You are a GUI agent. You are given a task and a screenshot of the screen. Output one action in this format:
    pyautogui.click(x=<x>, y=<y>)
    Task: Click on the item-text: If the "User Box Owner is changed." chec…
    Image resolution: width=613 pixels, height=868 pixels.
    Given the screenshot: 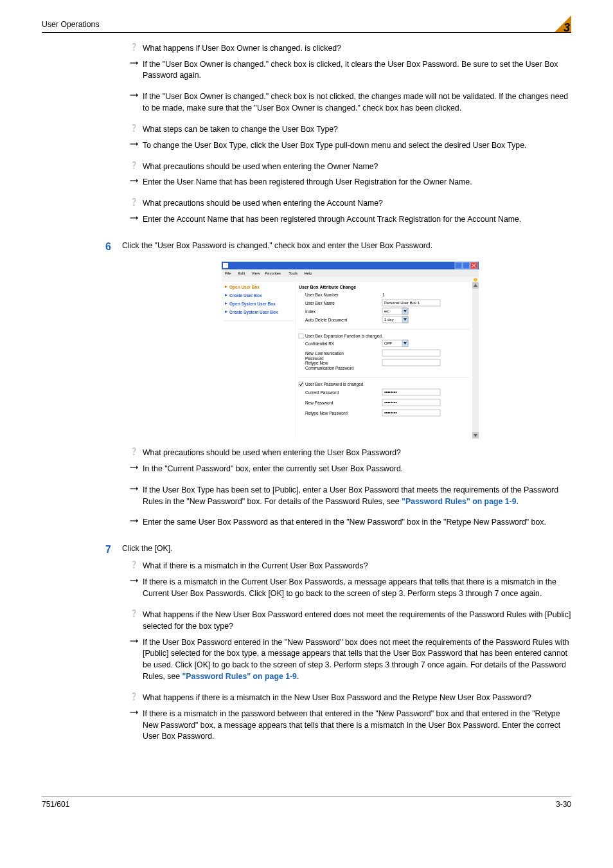 What is the action you would take?
    pyautogui.click(x=357, y=72)
    